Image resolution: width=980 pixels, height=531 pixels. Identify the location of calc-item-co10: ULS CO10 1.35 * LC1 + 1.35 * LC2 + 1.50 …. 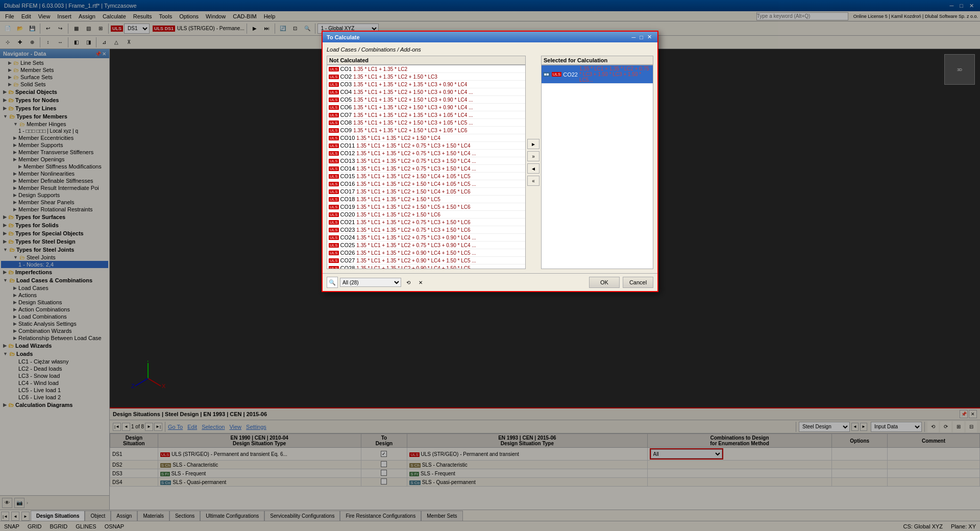
(426, 138).